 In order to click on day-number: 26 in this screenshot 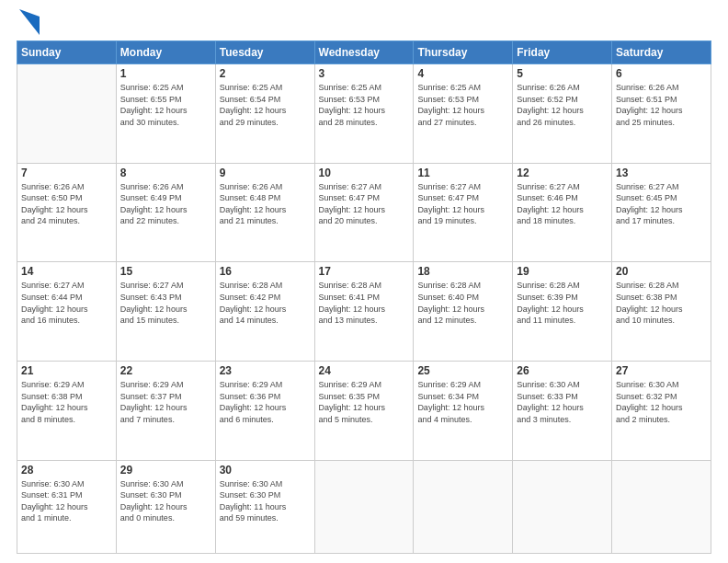, I will do `click(563, 371)`.